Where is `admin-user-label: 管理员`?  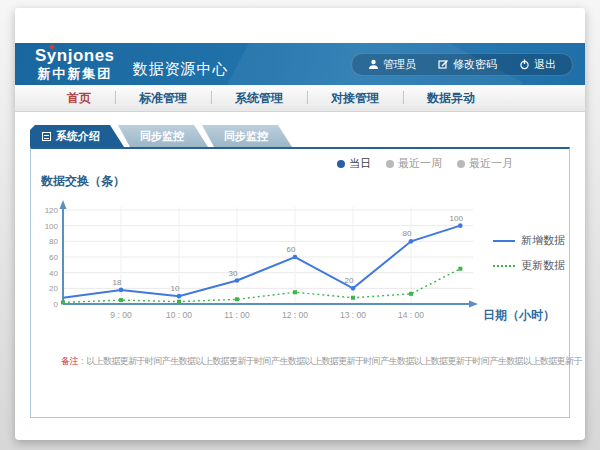
admin-user-label: 管理员 is located at coordinates (400, 64).